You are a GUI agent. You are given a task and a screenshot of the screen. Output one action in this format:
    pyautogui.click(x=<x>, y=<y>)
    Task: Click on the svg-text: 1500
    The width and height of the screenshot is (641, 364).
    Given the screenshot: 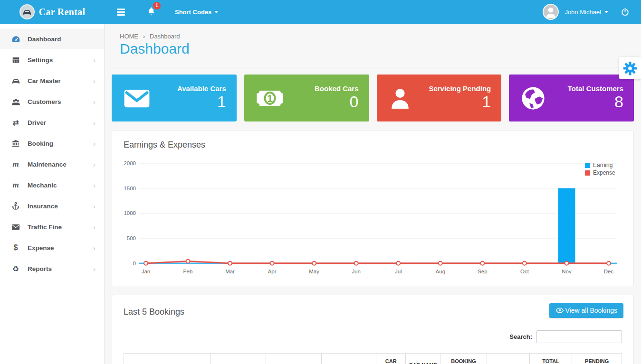 What is the action you would take?
    pyautogui.click(x=130, y=188)
    